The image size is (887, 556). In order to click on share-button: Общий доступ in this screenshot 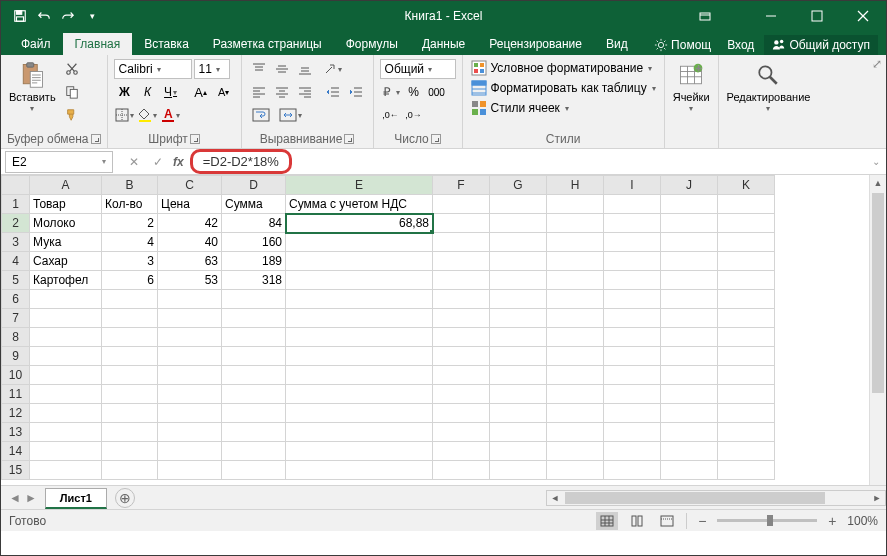, I will do `click(821, 45)`.